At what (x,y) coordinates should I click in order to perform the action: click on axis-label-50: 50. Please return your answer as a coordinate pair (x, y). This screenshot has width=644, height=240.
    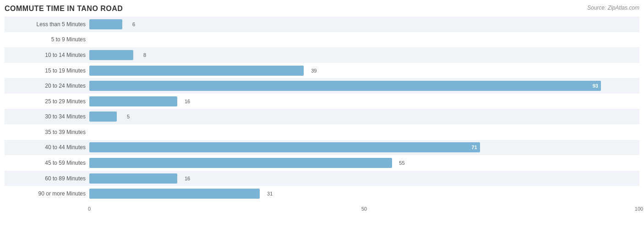
    Looking at the image, I should click on (364, 209).